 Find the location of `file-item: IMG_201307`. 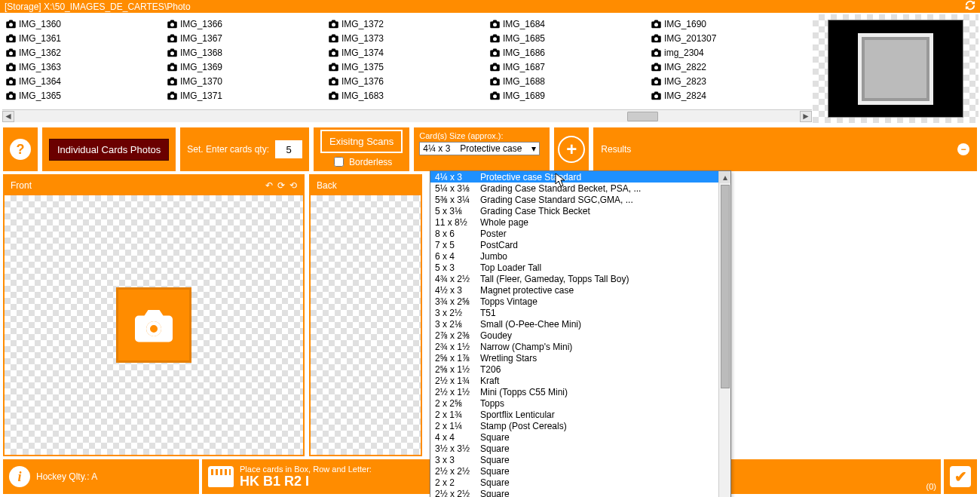

file-item: IMG_201307 is located at coordinates (730, 38).